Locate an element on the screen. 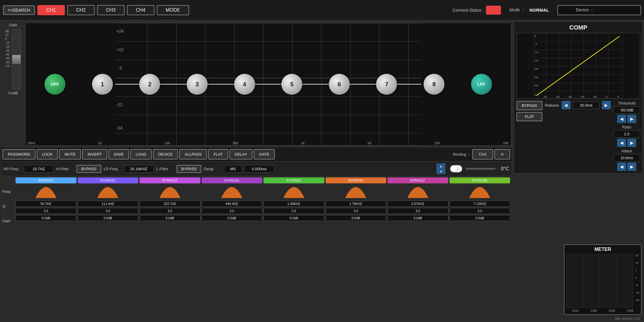 The width and height of the screenshot is (644, 322). bypass1-button: BYPASS1 is located at coordinates (46, 180).